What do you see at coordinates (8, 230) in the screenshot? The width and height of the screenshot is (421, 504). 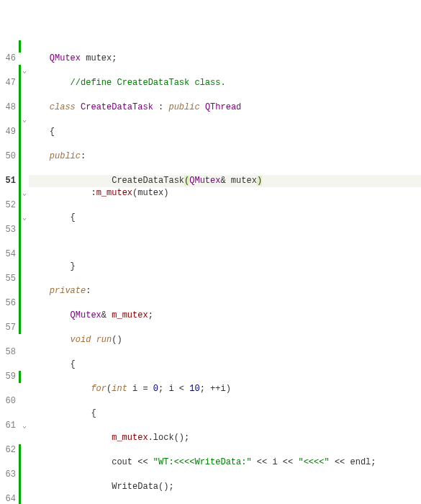 I see `line-number: 53` at bounding box center [8, 230].